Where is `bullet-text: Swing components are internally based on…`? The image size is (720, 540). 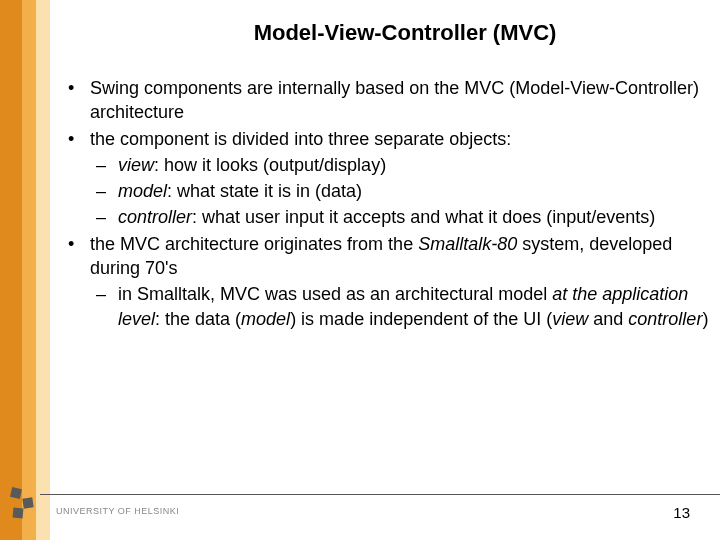
bullet-text: Swing components are internally based on… is located at coordinates (394, 100).